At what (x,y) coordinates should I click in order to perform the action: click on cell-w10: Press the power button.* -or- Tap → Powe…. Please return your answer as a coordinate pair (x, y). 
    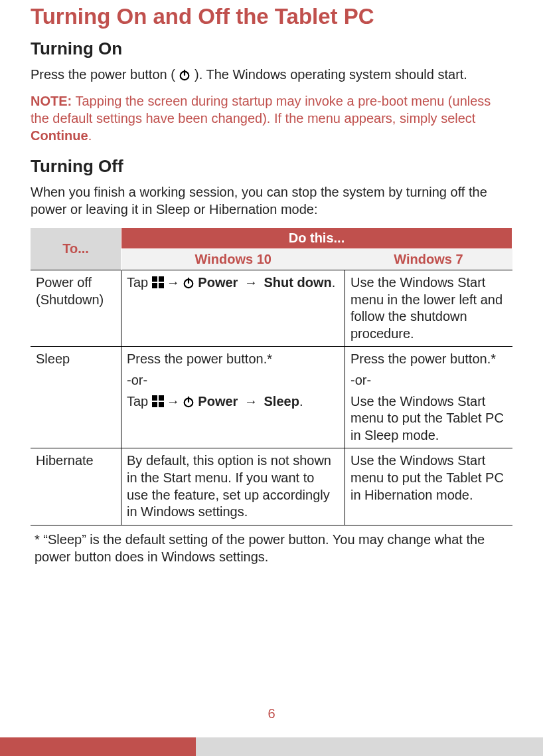
    Looking at the image, I should click on (234, 397).